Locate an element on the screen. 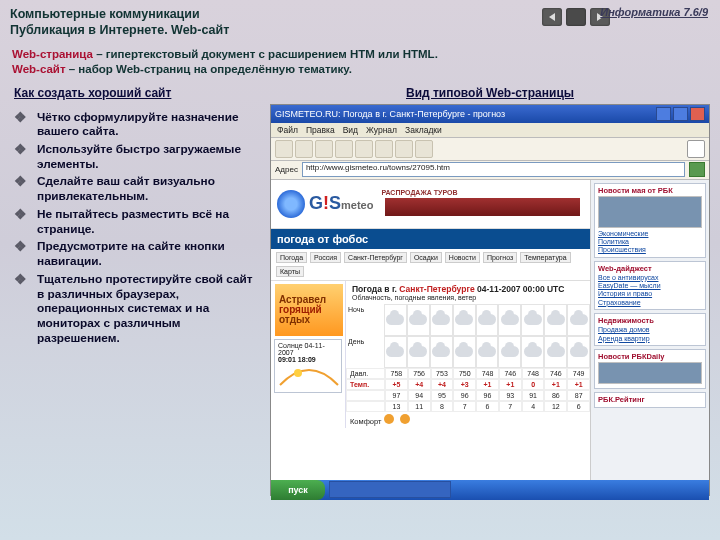  address-bar: Адрес http://www.gismeteo.ru/towns/27095… is located at coordinates (490, 170).